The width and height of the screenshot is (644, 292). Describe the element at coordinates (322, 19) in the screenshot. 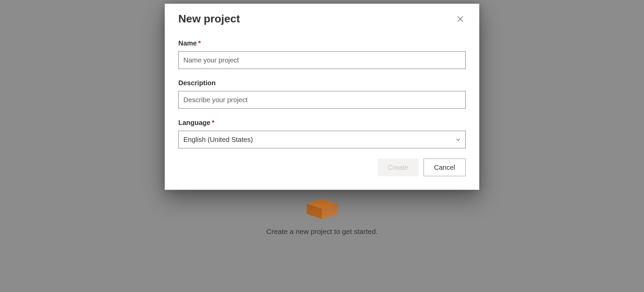

I see `modal-header: New project` at that location.